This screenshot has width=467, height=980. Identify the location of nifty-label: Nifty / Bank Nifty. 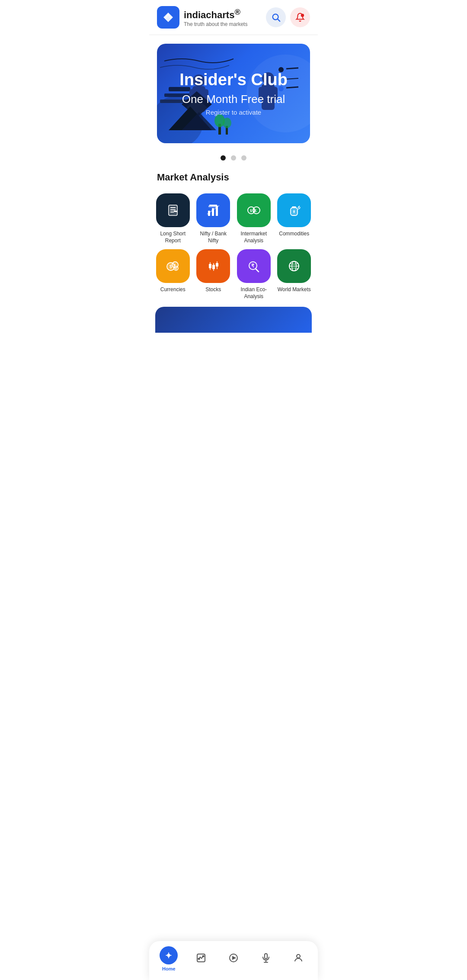
(214, 237).